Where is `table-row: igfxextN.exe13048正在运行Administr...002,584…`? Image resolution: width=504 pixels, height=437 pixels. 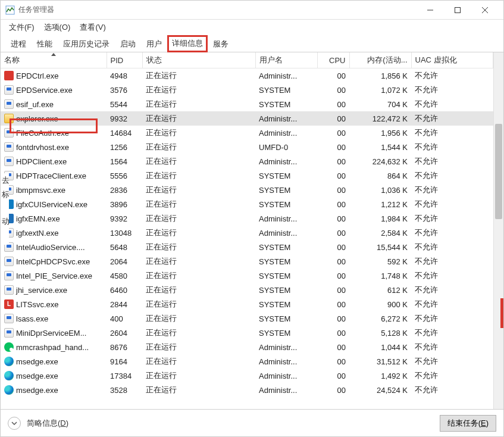
table-row: igfxextN.exe13048正在运行Administr...002,584… is located at coordinates (247, 233).